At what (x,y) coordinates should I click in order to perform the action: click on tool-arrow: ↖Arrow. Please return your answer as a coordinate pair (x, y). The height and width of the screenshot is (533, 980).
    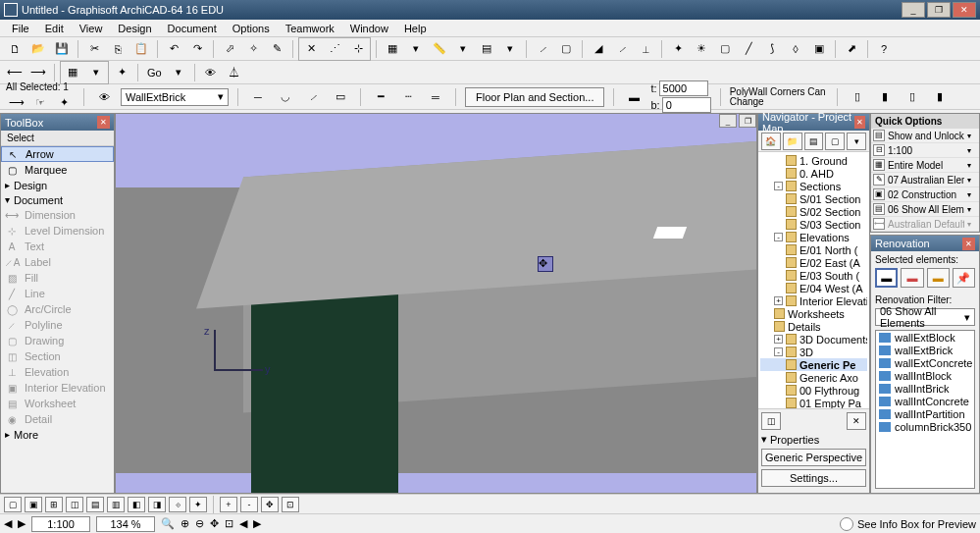
    Looking at the image, I should click on (57, 154).